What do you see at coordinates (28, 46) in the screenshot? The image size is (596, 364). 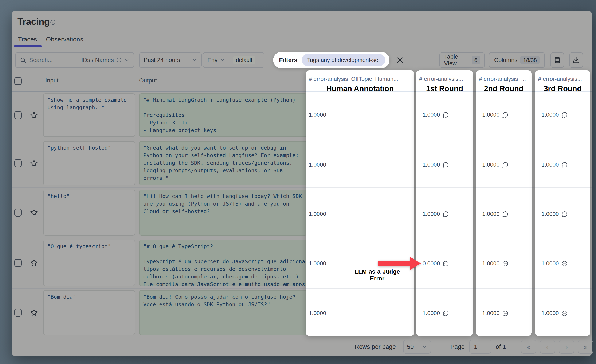 I see `active-tab-underline` at bounding box center [28, 46].